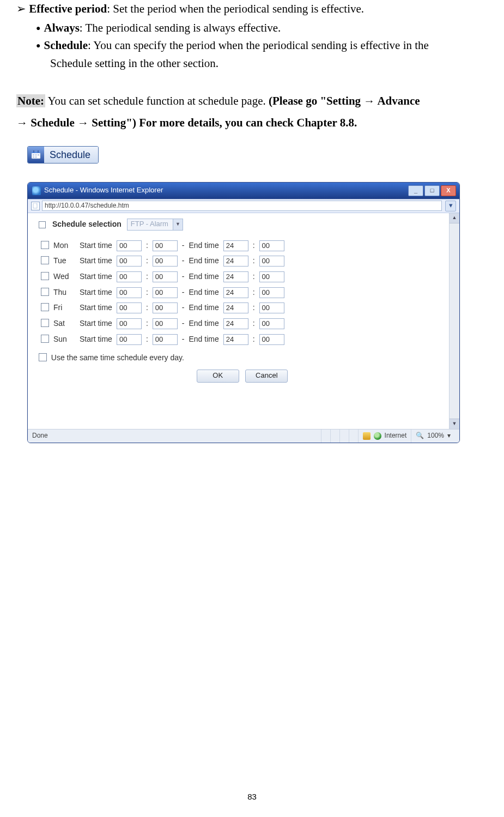 Image resolution: width=504 pixels, height=817 pixels. What do you see at coordinates (385, 436) in the screenshot?
I see `security-zone: Internet` at bounding box center [385, 436].